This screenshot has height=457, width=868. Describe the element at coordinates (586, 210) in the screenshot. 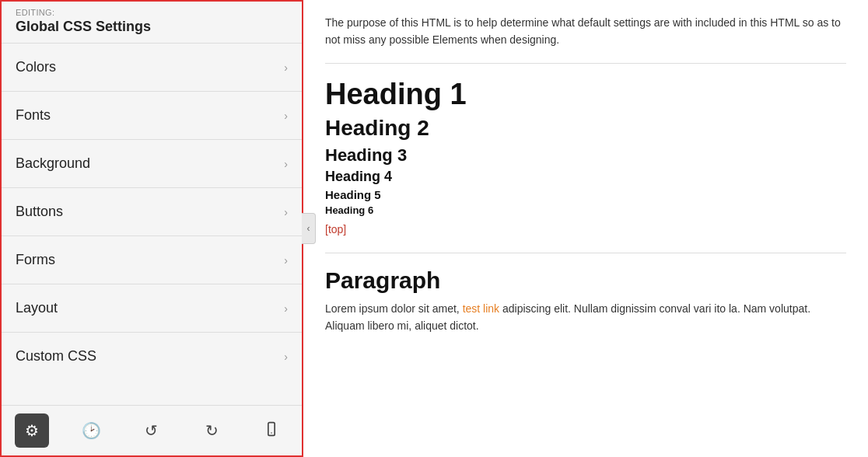

I see `heading-6: Heading 6` at that location.